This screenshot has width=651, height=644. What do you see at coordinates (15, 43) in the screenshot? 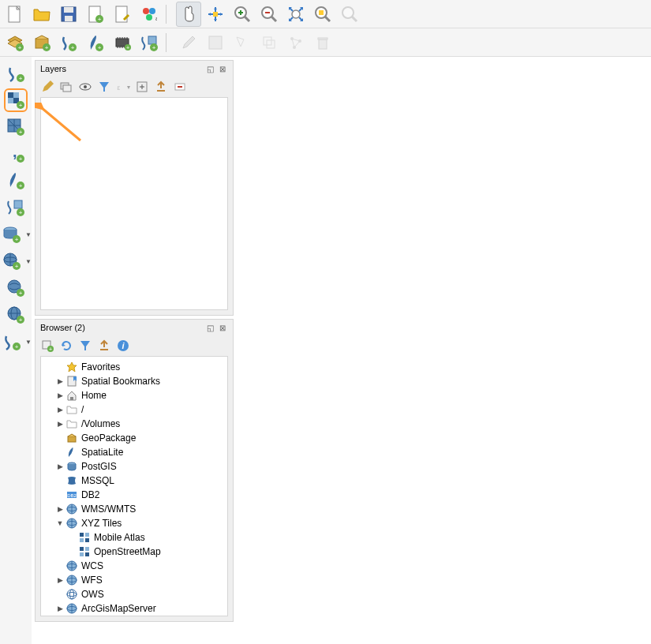
I see `open-data-source-button: +` at bounding box center [15, 43].